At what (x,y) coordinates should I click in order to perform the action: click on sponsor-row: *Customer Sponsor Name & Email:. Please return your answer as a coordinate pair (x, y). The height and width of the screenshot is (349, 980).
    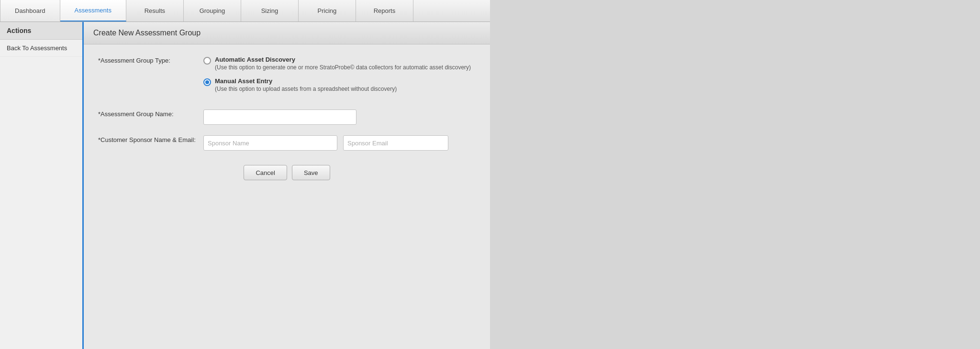
    Looking at the image, I should click on (287, 143).